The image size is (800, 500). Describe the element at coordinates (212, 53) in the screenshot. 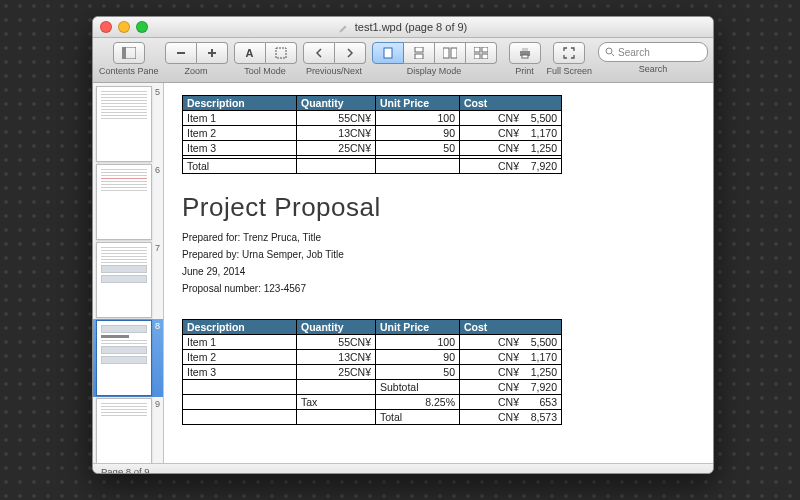

I see `zoom-in-button` at that location.